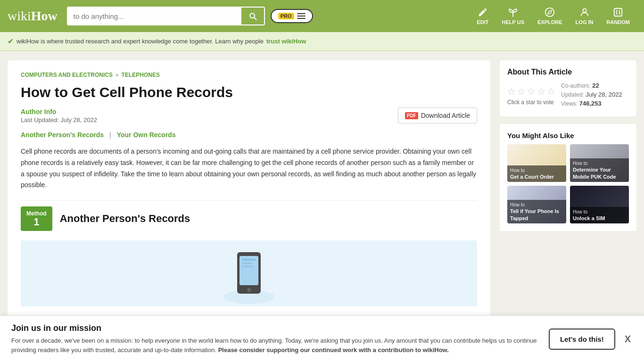  What do you see at coordinates (537, 163) in the screenshot?
I see `related-item-0: How to Get a Court Order` at bounding box center [537, 163].